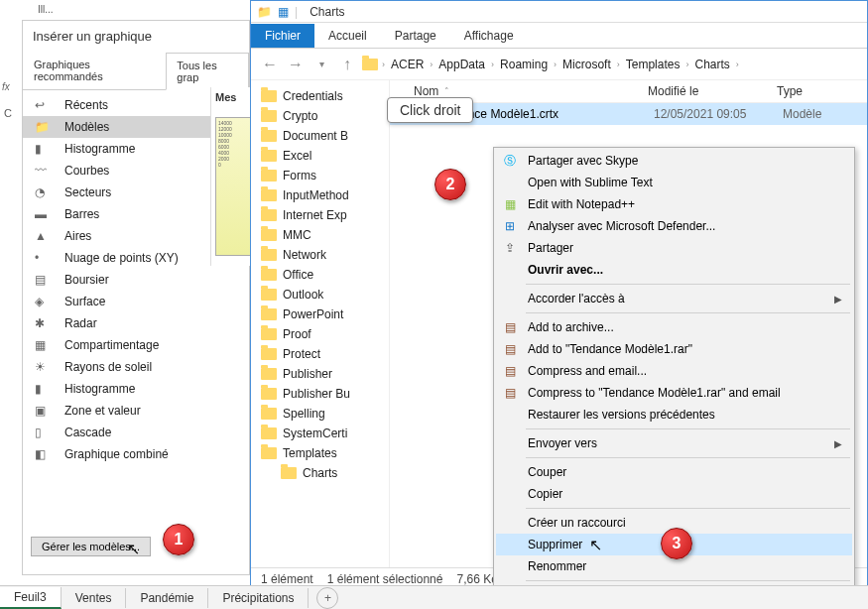 The height and width of the screenshot is (609, 868). Describe the element at coordinates (325, 195) in the screenshot. I see `tree-folder: InputMethod` at that location.